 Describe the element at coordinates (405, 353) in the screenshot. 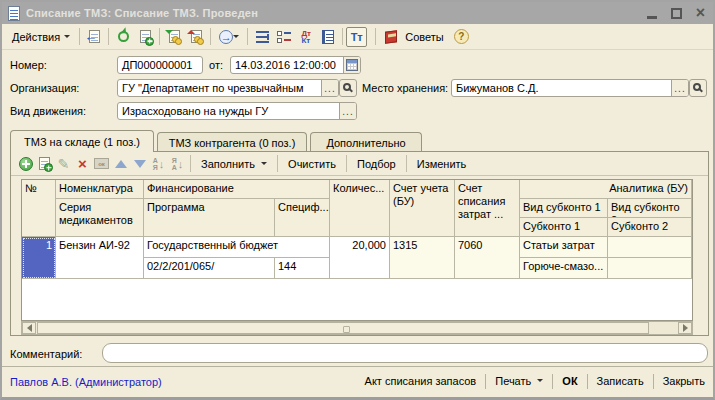

I see `comment-input` at that location.